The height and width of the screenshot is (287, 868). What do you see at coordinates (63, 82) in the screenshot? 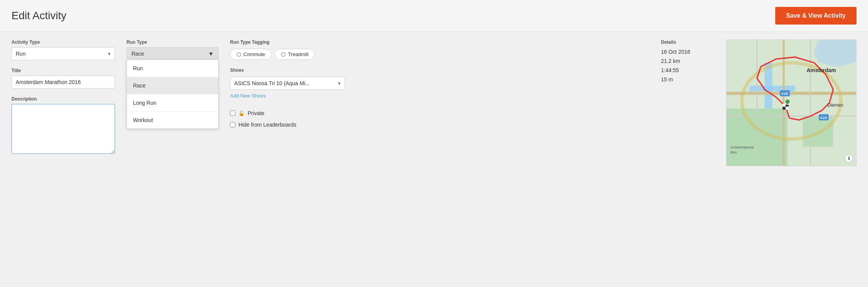
I see `title-input` at bounding box center [63, 82].